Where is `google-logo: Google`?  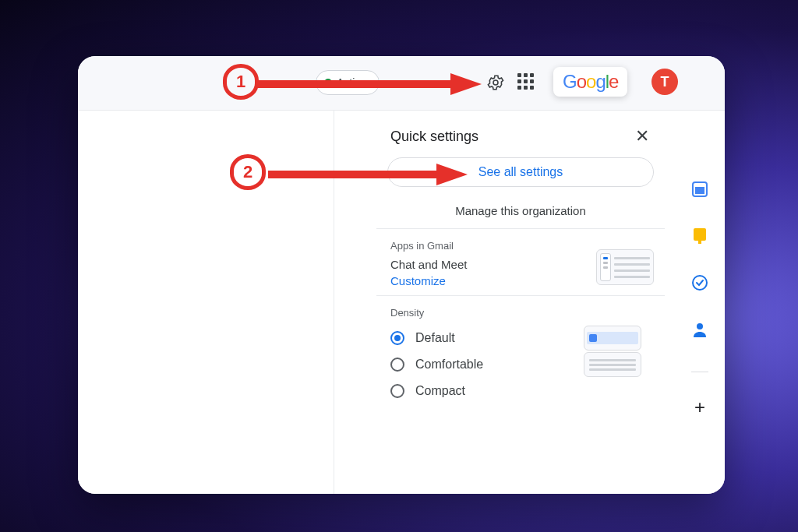
google-logo: Google is located at coordinates (591, 82).